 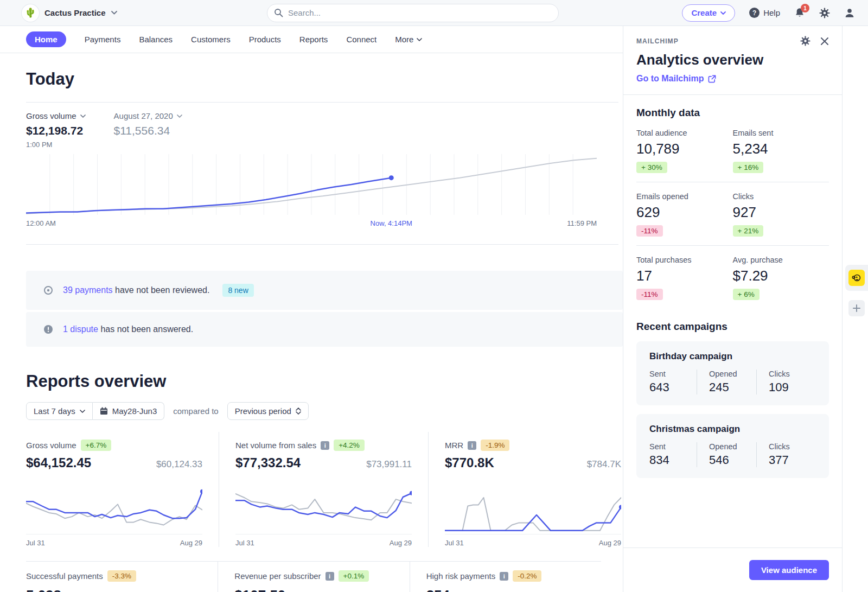 I want to click on tab-payments: Payments, so click(x=103, y=39).